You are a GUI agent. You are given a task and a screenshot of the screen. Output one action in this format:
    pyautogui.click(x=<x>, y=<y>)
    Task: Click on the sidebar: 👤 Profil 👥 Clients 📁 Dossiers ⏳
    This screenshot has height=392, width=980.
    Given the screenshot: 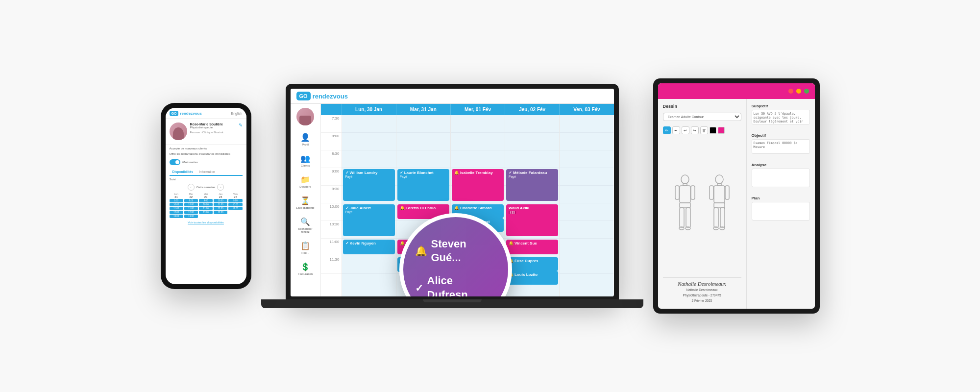 What is the action you would take?
    pyautogui.click(x=306, y=200)
    